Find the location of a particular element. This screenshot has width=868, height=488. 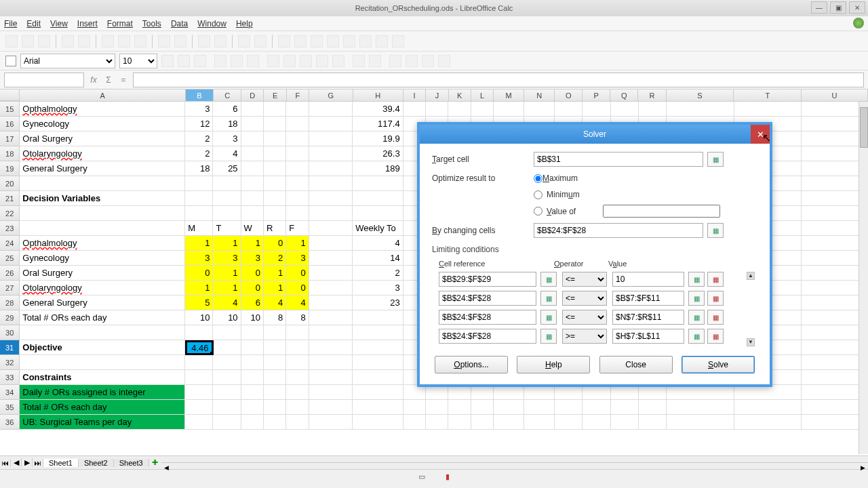

align-left-icon is located at coordinates (220, 61).